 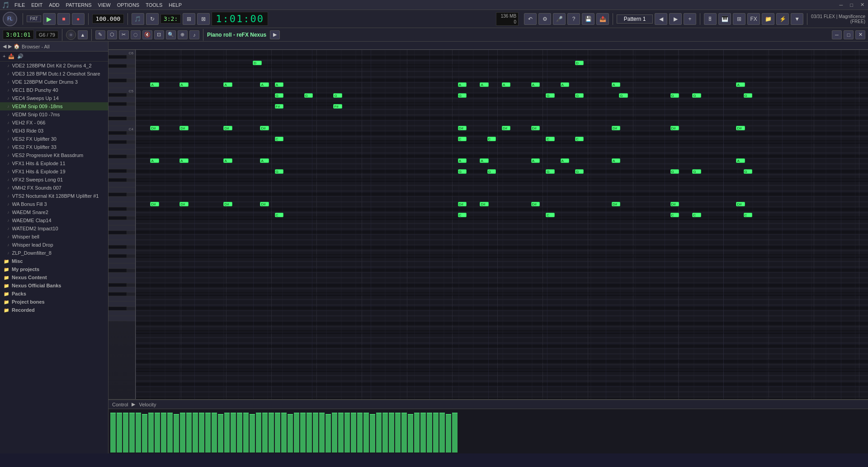 What do you see at coordinates (10, 46) in the screenshot?
I see `forward-icon: ▶` at bounding box center [10, 46].